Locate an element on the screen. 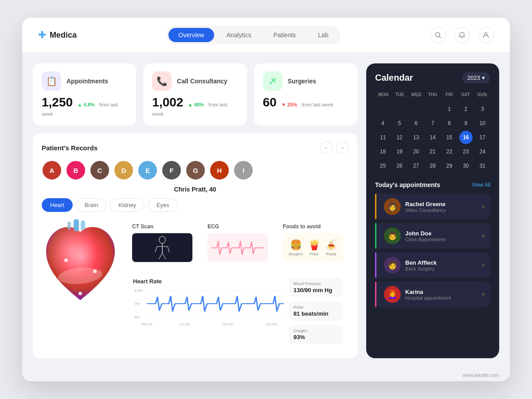  appt-info: Karina Hospital appointment is located at coordinates (441, 294).